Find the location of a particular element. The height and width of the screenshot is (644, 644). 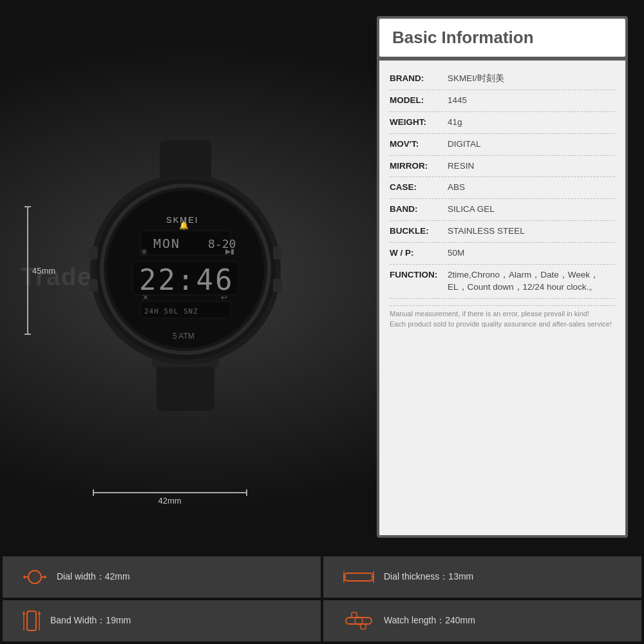

svg-text: 24H 50L SNZ is located at coordinates (171, 312).